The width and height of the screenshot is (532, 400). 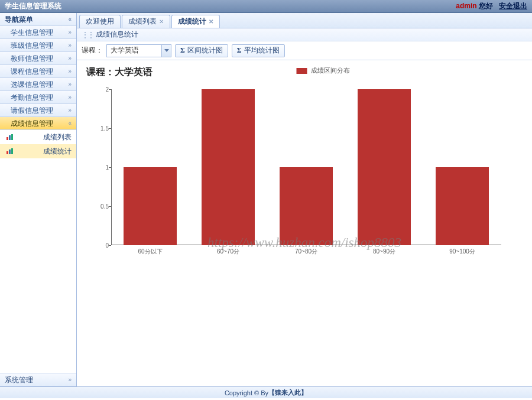 What do you see at coordinates (228, 252) in the screenshot?
I see `x-tick-label: 60~70分` at bounding box center [228, 252].